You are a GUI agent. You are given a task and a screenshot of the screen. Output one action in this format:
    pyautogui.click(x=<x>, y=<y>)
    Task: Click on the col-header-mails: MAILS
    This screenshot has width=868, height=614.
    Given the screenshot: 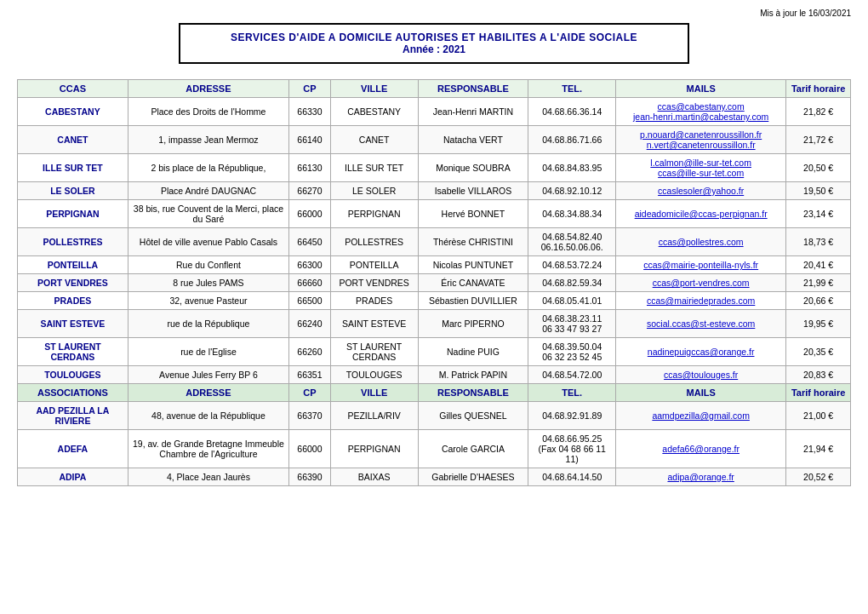 What is the action you would take?
    pyautogui.click(x=701, y=89)
    